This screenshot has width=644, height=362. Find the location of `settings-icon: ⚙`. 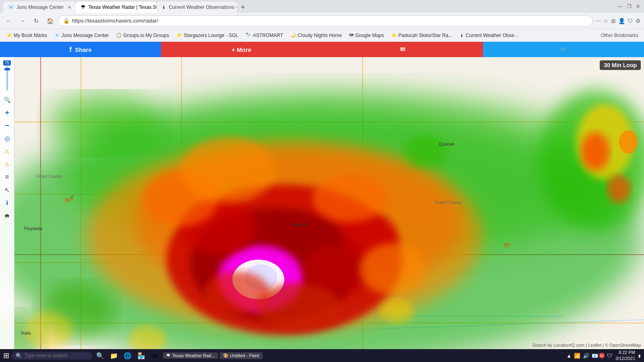

settings-icon: ⚙ is located at coordinates (638, 21).